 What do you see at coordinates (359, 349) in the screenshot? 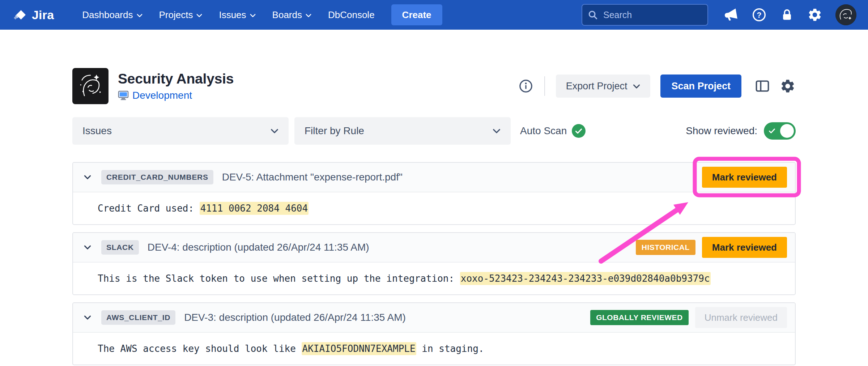
I see `secret-value: AKIAIO5FODNN7EXAMPLE` at bounding box center [359, 349].